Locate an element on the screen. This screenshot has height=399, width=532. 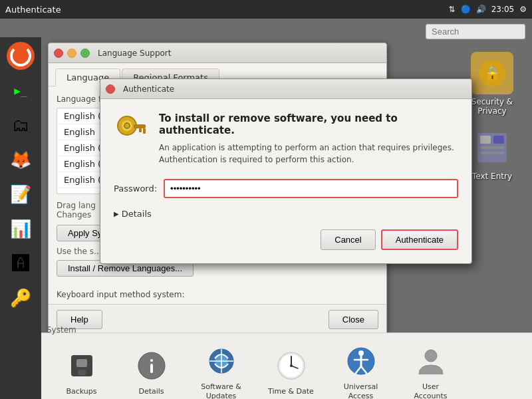
user-accounts-icon is located at coordinates (431, 361).